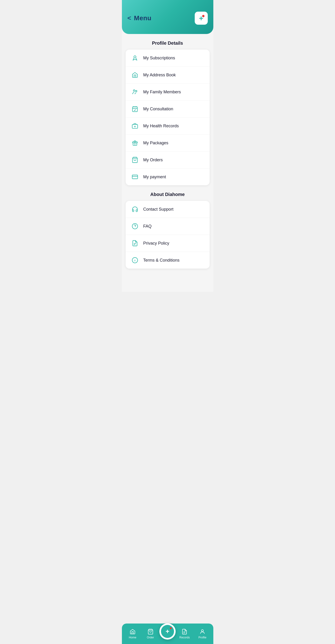 The image size is (335, 644). I want to click on menu-item-consultation: My Consultation, so click(168, 109).